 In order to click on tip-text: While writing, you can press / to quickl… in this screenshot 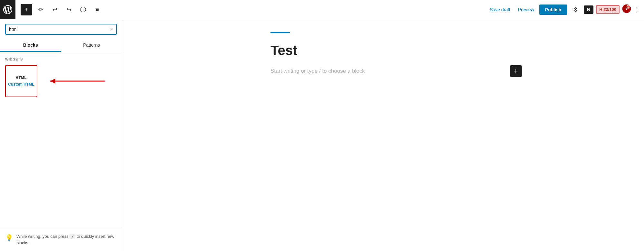, I will do `click(67, 239)`.